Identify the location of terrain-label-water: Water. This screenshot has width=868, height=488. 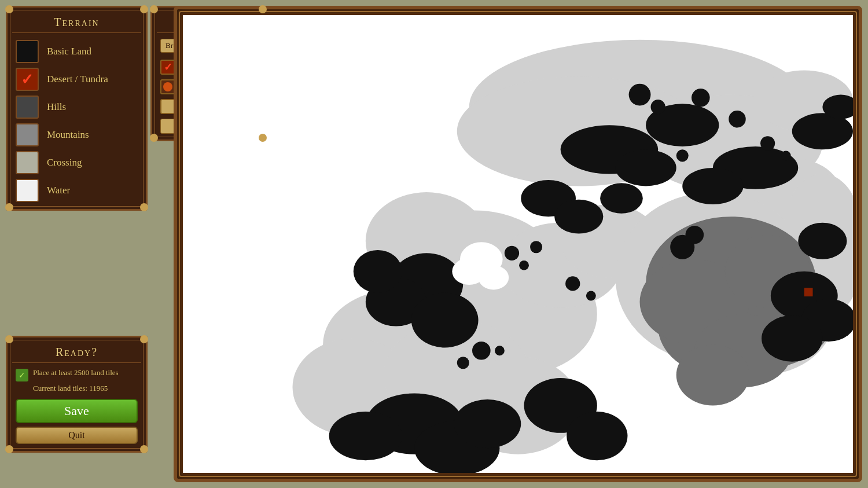
(58, 190).